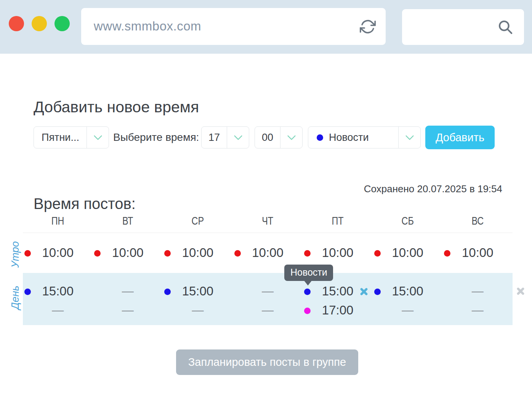  I want to click on url-bar: www.smmbox.com, so click(233, 27).